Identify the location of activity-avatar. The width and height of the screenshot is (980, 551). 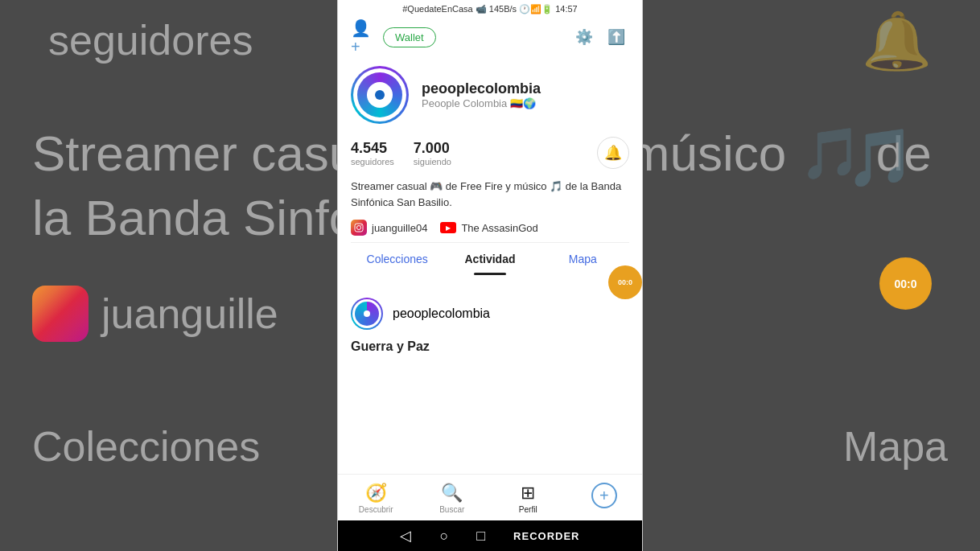
(367, 314).